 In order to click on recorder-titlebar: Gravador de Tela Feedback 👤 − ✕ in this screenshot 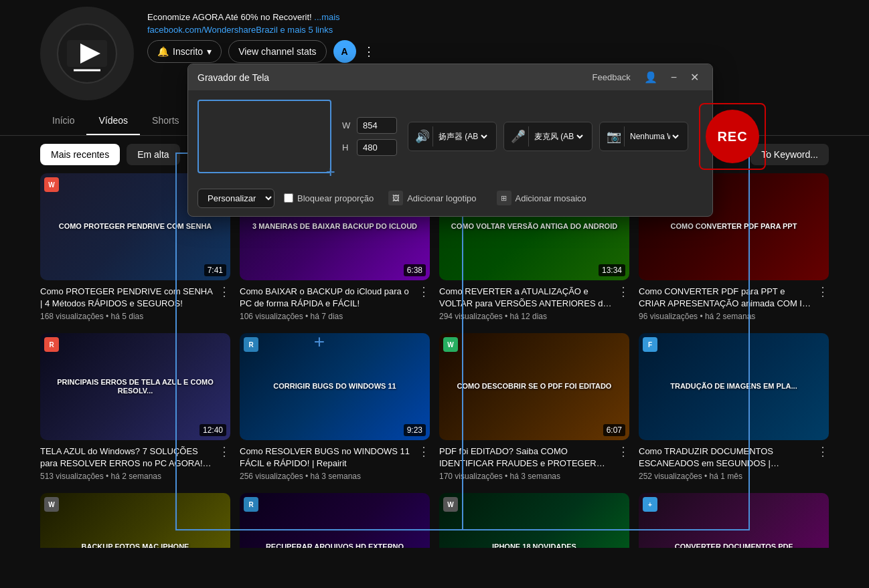, I will do `click(450, 78)`.